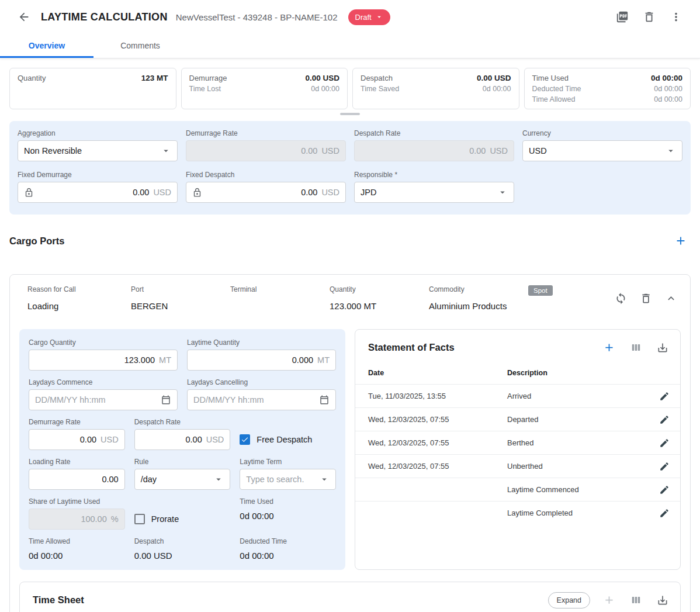 The width and height of the screenshot is (700, 612). Describe the element at coordinates (182, 440) in the screenshot. I see `port-despatch-rate-input: 0.00 USD` at that location.